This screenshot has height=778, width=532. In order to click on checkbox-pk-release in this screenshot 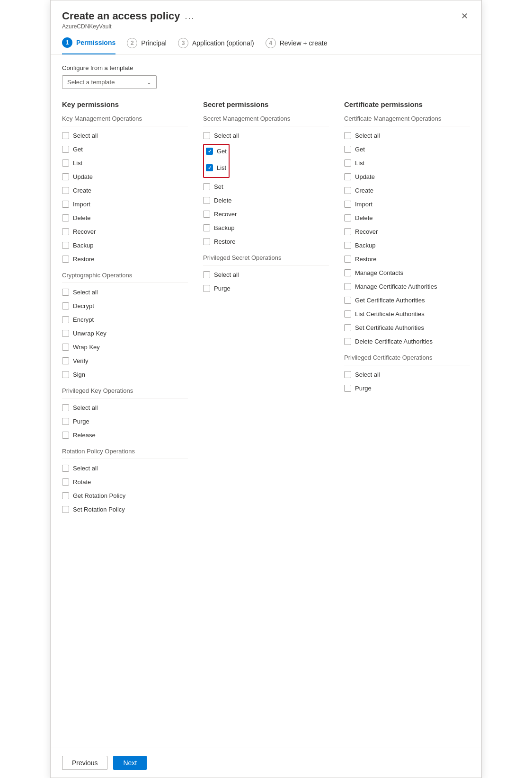, I will do `click(65, 435)`.